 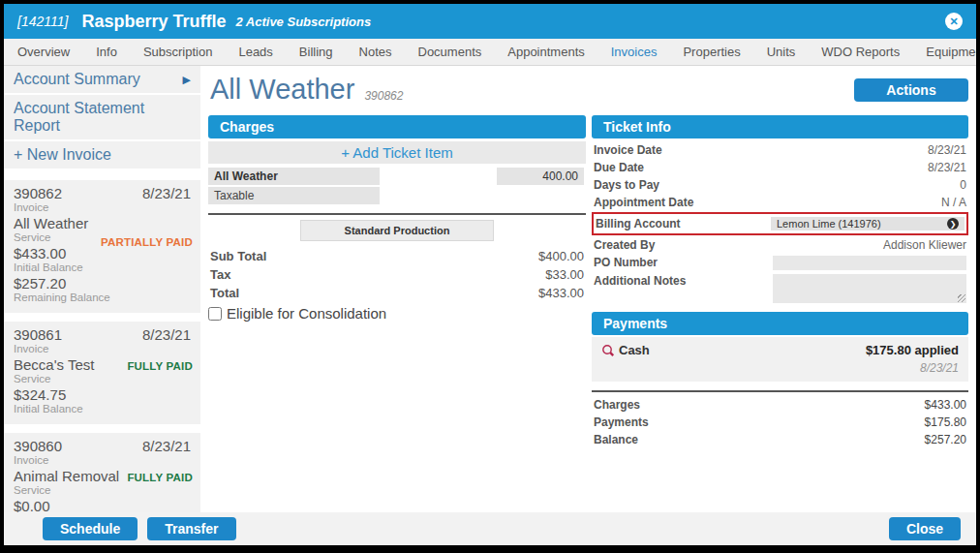 What do you see at coordinates (103, 117) in the screenshot?
I see `account-statement-report-label: Account Statement Report` at bounding box center [103, 117].